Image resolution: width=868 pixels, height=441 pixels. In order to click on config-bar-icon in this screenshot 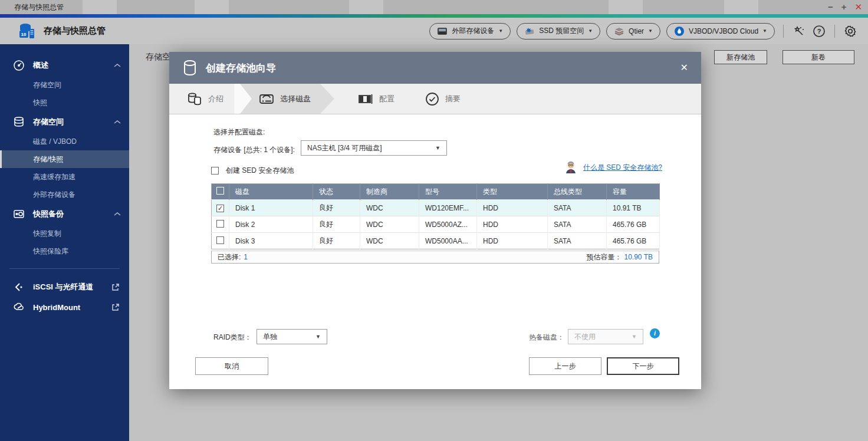, I will do `click(366, 99)`.